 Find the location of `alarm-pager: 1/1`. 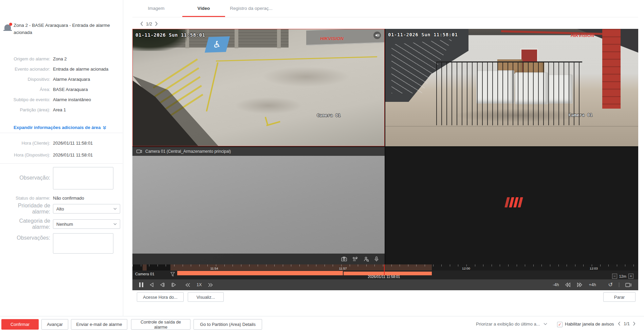

alarm-pager: 1/1 is located at coordinates (627, 324).